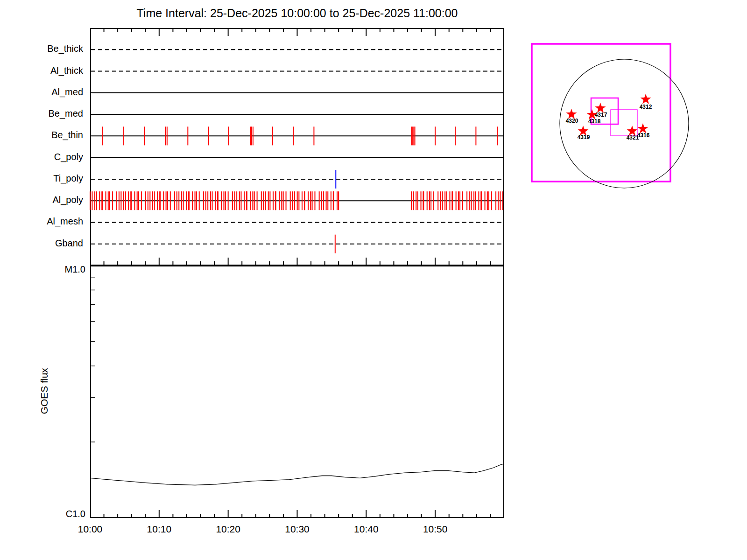 The width and height of the screenshot is (747, 560). Describe the element at coordinates (42, 221) in the screenshot. I see `filter-label-al_mesh: Al_mesh` at that location.